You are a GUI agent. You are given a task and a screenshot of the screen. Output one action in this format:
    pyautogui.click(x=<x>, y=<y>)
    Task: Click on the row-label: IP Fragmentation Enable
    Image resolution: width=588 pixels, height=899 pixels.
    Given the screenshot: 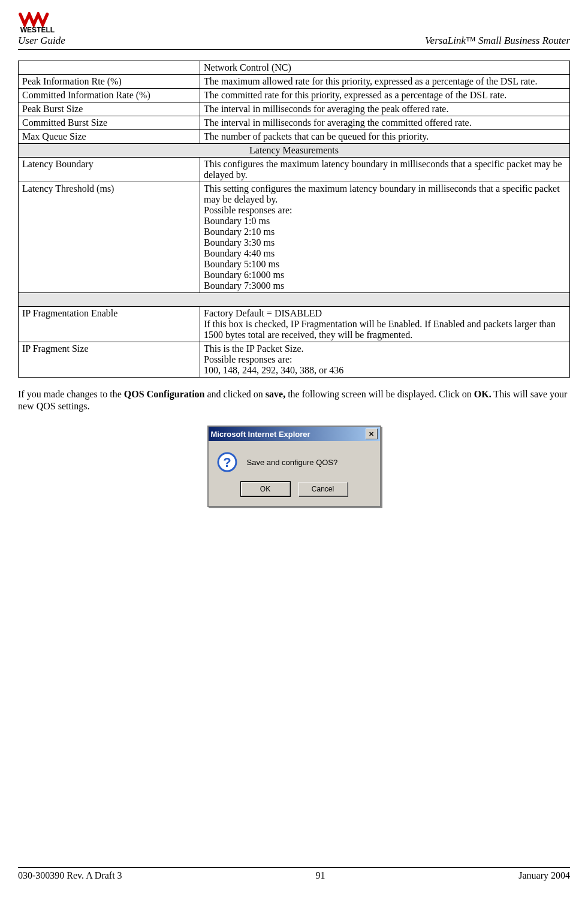 What is the action you would take?
    pyautogui.click(x=109, y=325)
    